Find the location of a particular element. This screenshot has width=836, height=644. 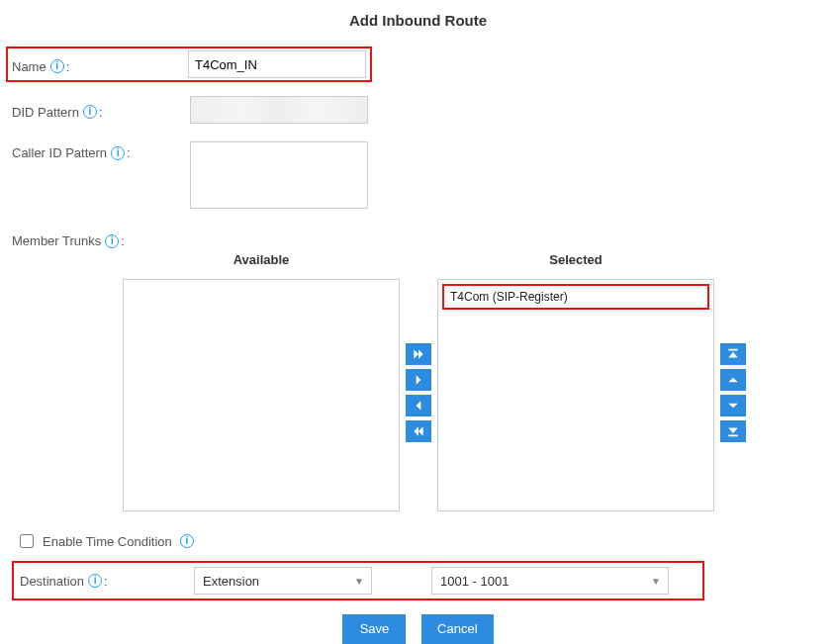

did-pattern-input is located at coordinates (279, 110).